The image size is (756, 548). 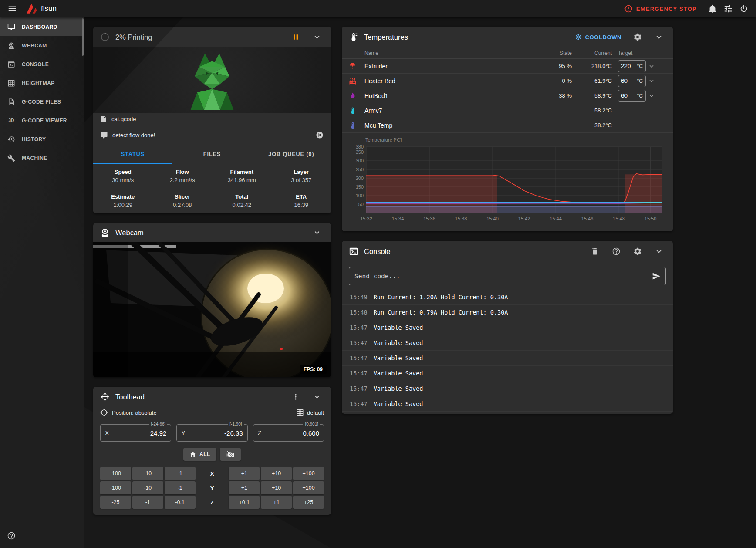 I want to click on interface-settings-button, so click(x=728, y=9).